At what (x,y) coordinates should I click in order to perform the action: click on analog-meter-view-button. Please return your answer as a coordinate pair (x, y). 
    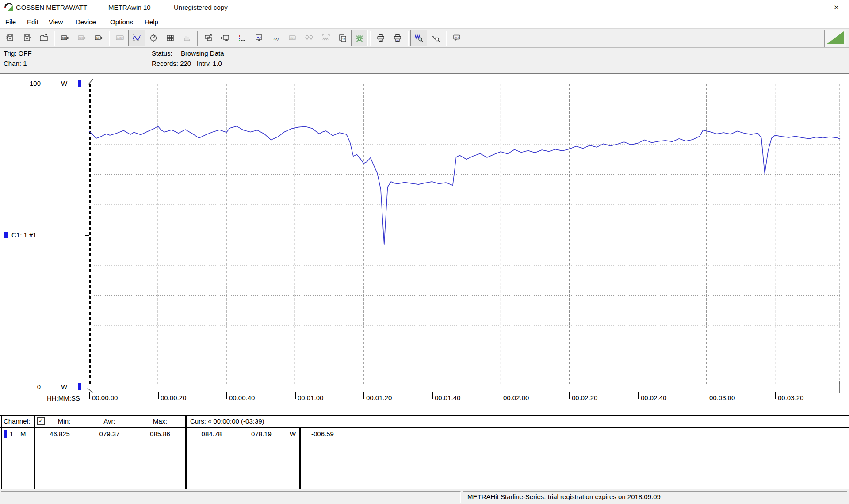
    Looking at the image, I should click on (153, 38).